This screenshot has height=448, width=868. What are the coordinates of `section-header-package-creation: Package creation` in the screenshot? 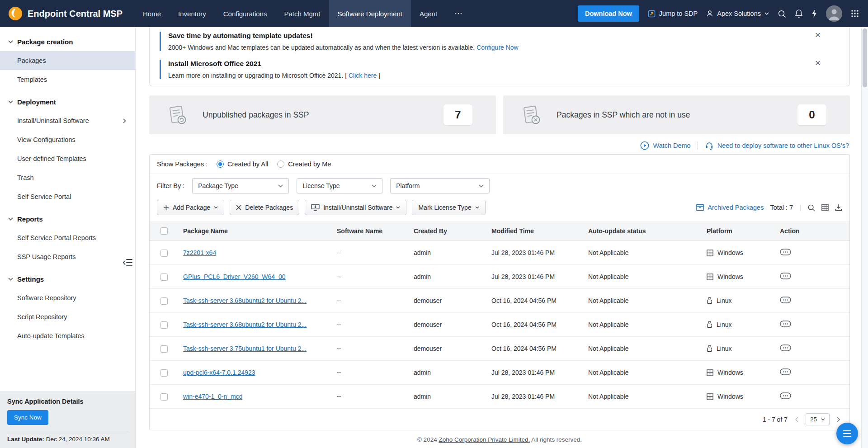 It's located at (68, 42).